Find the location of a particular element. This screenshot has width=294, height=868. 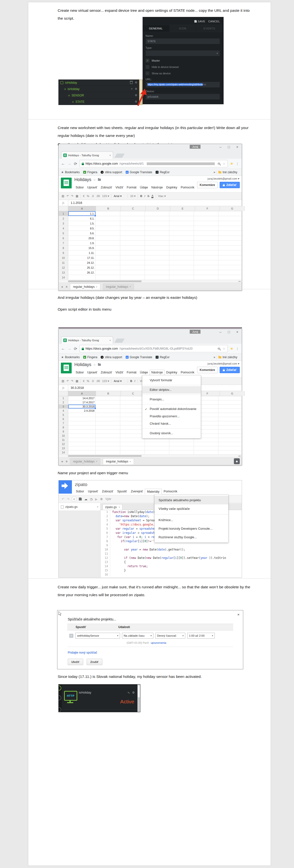

gear-icon: ⚙ is located at coordinates (136, 83).